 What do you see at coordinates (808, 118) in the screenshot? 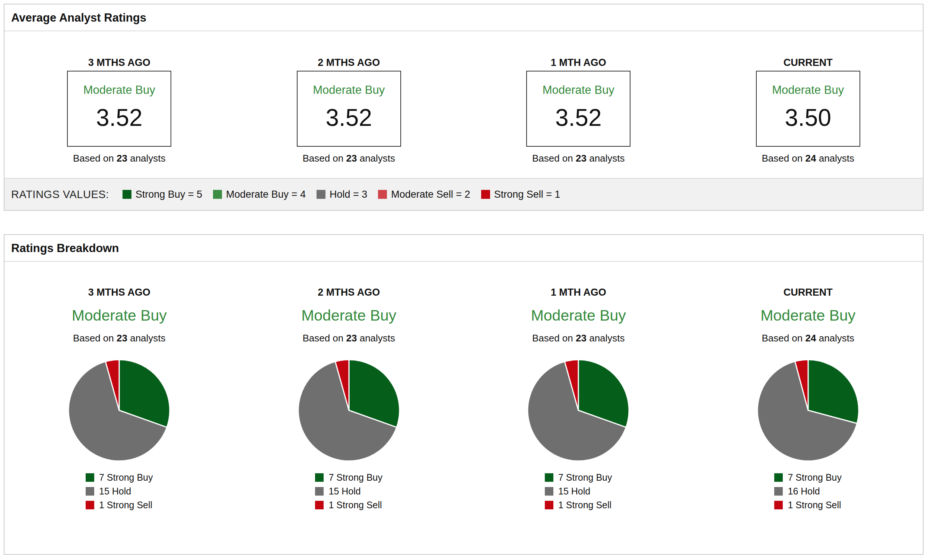
I see `rating-value: 3.50` at bounding box center [808, 118].